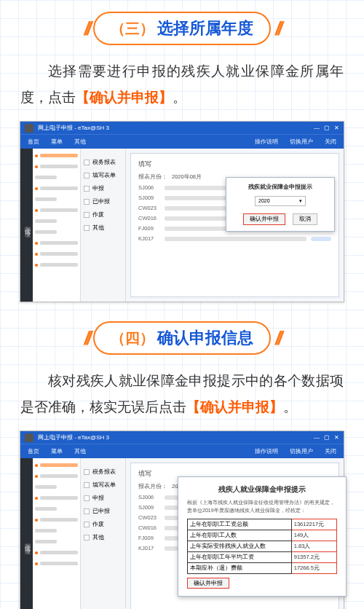  Describe the element at coordinates (262, 558) in the screenshot. I see `table-row: 上年在职职工年平均工资91357.2元` at that location.